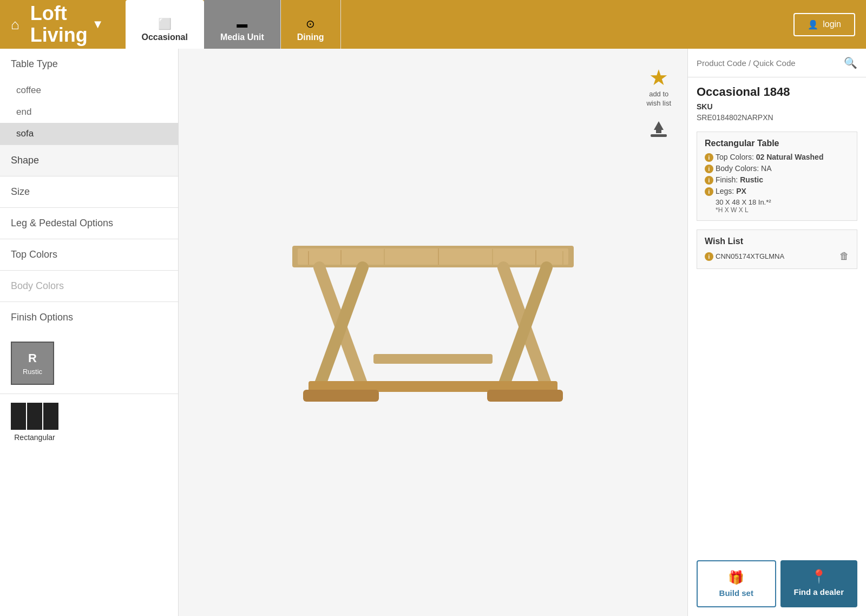 The image size is (866, 616). What do you see at coordinates (824, 25) in the screenshot?
I see `login-button: 👤 login` at bounding box center [824, 25].